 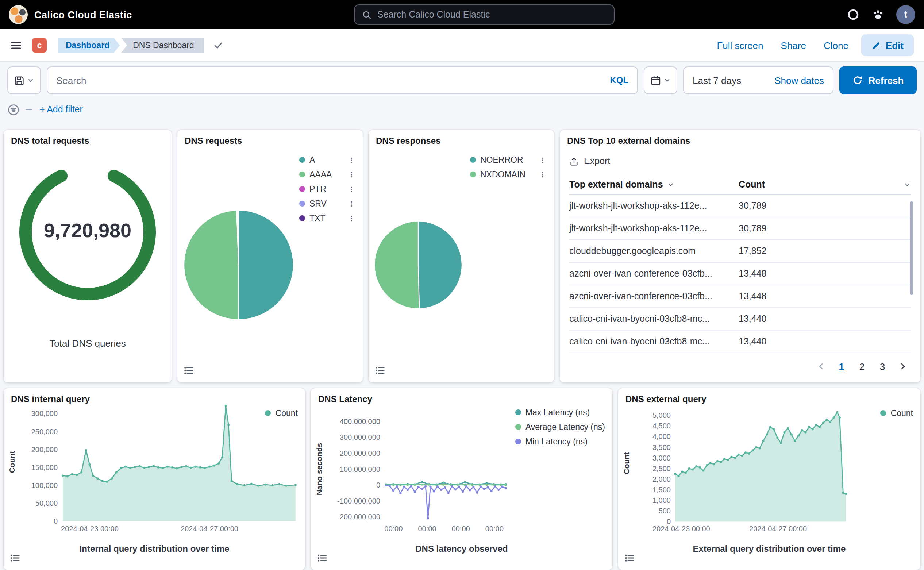 What do you see at coordinates (717, 80) in the screenshot?
I see `time-range-value: Last 7 days` at bounding box center [717, 80].